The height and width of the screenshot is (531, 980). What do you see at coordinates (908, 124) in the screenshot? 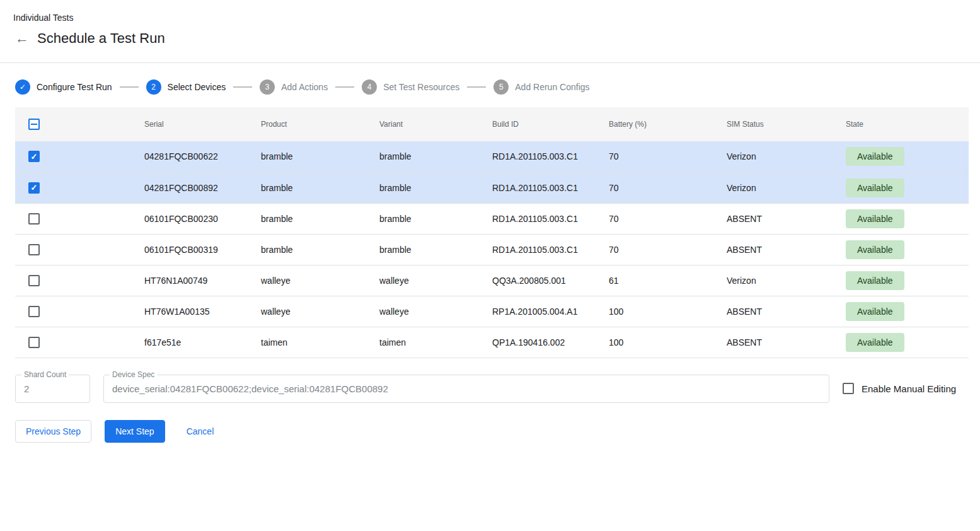
I see `column-header-state: State` at bounding box center [908, 124].